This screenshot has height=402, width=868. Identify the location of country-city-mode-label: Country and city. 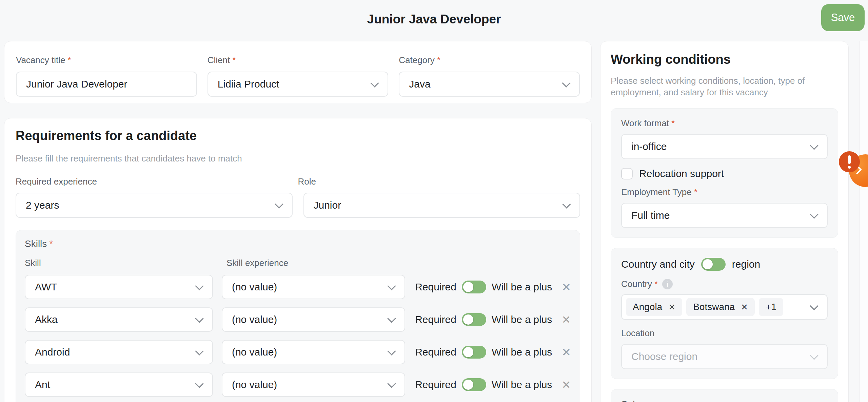
(658, 264).